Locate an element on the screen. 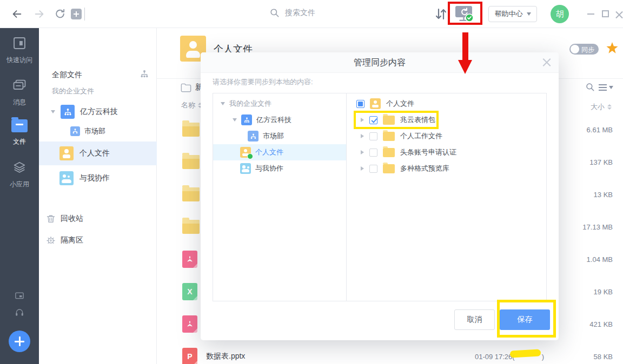  headset-icon is located at coordinates (19, 313).